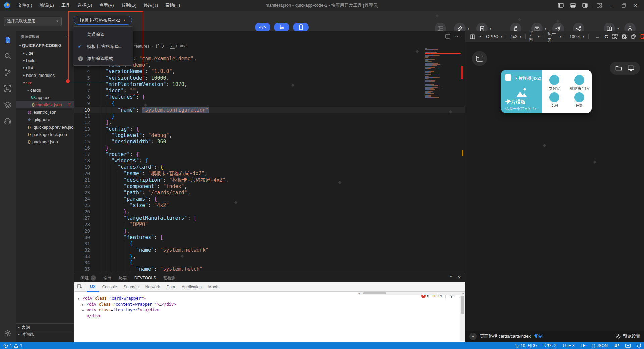 This screenshot has width=644, height=349. Describe the element at coordinates (171, 287) in the screenshot. I see `devtools-tab-Data: Data` at that location.